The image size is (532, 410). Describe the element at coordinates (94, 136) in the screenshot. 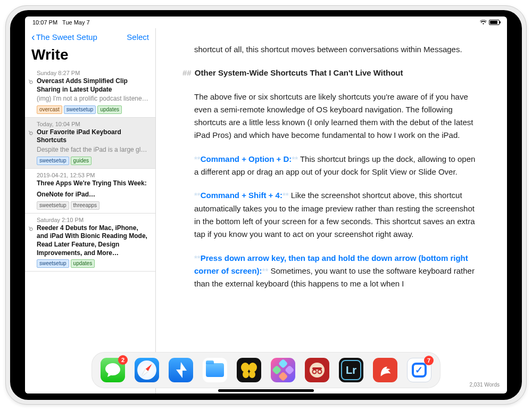

I see `note-title: Our Favorite iPad Keyboard Shortcuts` at that location.